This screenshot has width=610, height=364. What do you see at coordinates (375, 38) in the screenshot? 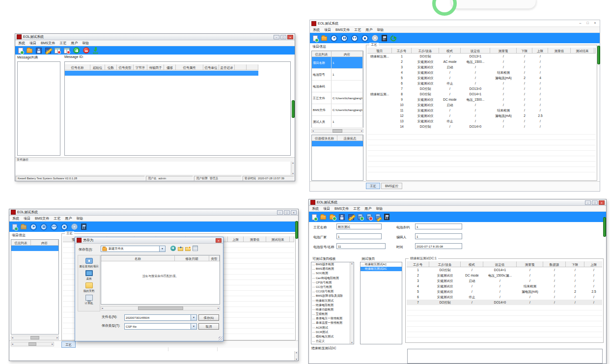
I see `disc-icon` at bounding box center [375, 38].